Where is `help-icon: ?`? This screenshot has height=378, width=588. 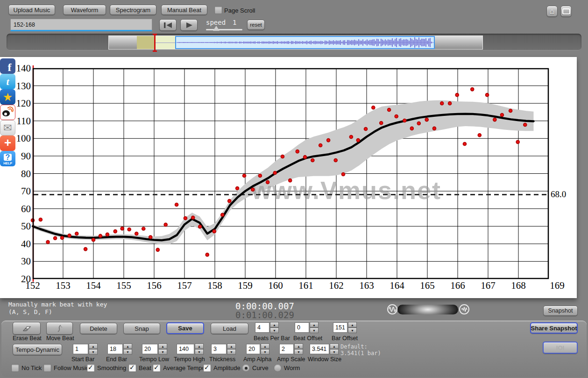 help-icon: ? is located at coordinates (8, 157).